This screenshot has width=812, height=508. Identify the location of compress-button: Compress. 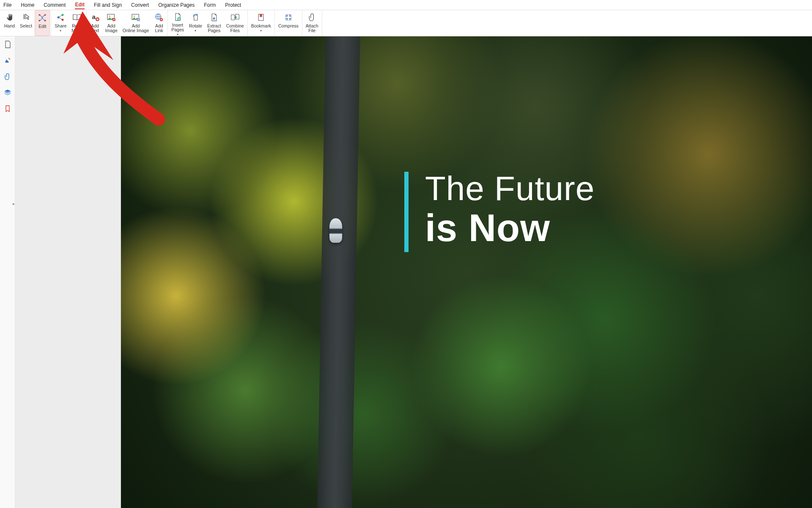
(288, 23).